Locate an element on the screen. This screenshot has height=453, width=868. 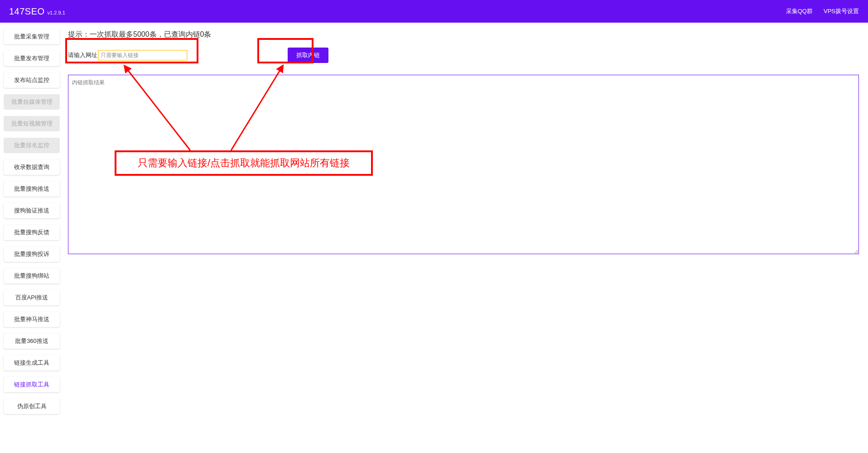
qq-group-link: 采集QQ群 is located at coordinates (799, 11).